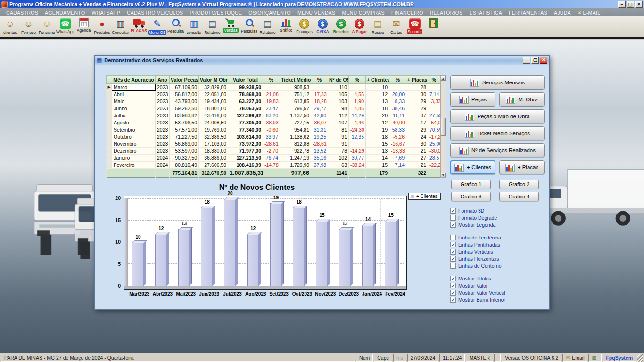  What do you see at coordinates (497, 218) in the screenshot?
I see `checkbox-formato-degrade: Formato Degrade` at bounding box center [497, 218].